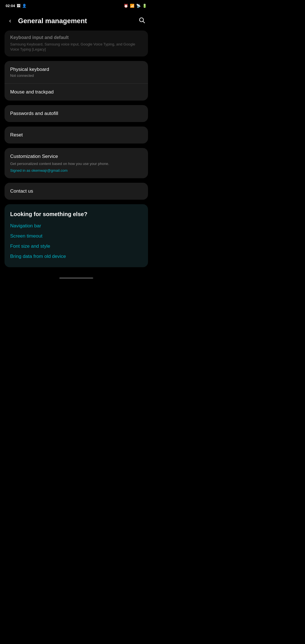  I want to click on passwords-autofill-card: Passwords and autofill, so click(76, 114).